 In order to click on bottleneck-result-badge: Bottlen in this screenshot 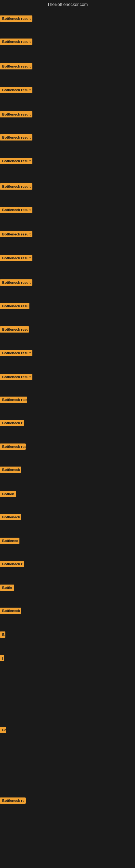, I will do `click(8, 494)`.